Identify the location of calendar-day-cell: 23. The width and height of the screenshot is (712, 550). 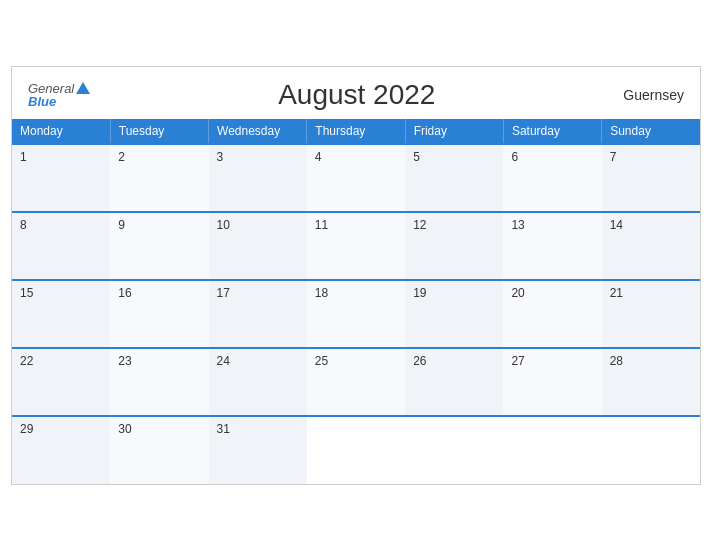
(159, 382).